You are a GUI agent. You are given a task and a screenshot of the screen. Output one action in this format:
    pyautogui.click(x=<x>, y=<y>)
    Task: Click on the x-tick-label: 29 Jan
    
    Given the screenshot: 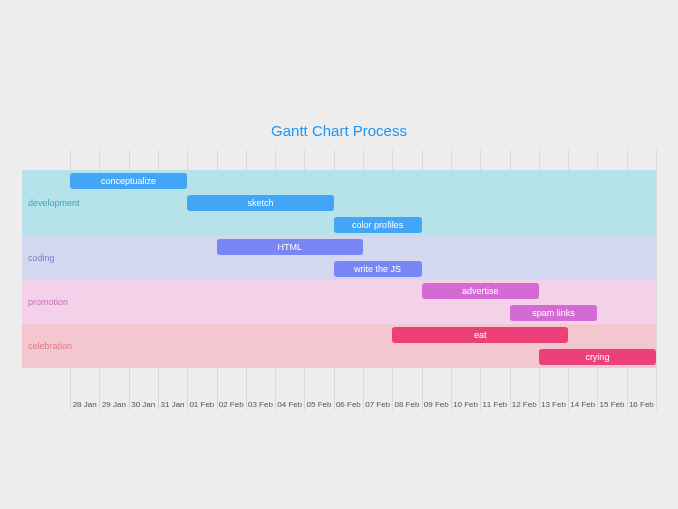 What is the action you would take?
    pyautogui.click(x=114, y=404)
    